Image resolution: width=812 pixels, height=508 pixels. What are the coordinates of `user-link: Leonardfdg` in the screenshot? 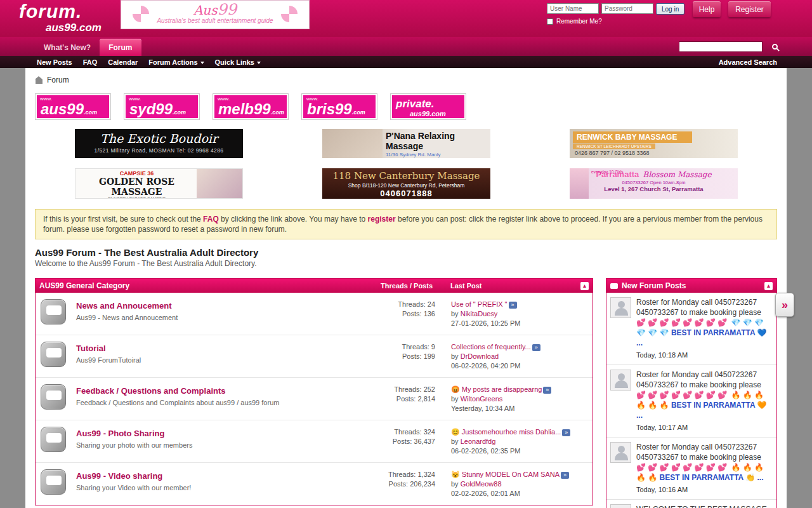 It's located at (478, 441).